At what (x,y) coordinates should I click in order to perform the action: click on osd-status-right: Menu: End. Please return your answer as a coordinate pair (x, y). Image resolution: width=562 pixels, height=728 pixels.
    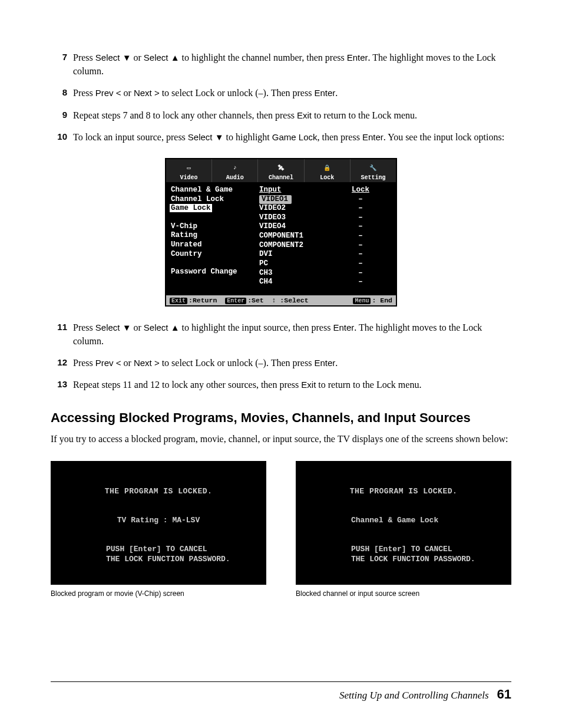
    Looking at the image, I should click on (372, 301).